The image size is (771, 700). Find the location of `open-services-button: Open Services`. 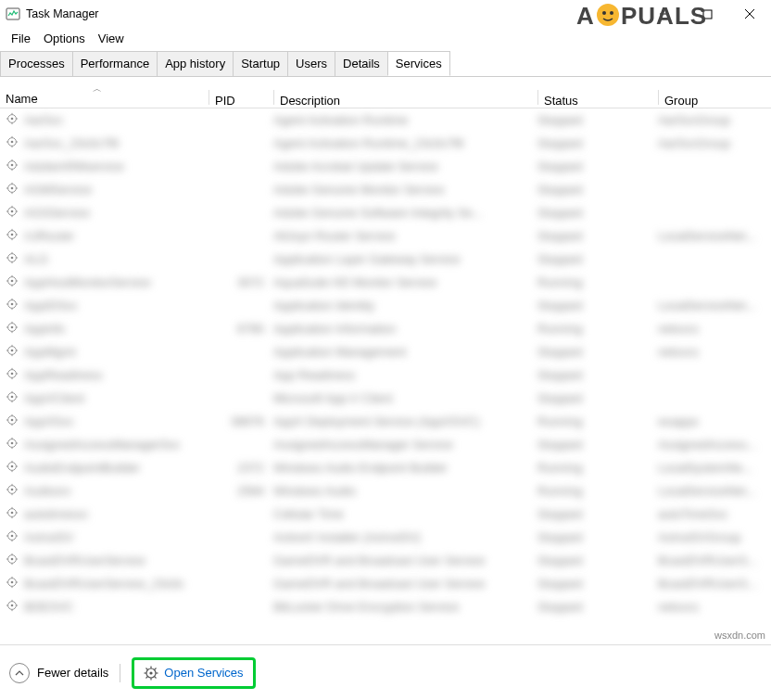

open-services-button: Open Services is located at coordinates (193, 673).